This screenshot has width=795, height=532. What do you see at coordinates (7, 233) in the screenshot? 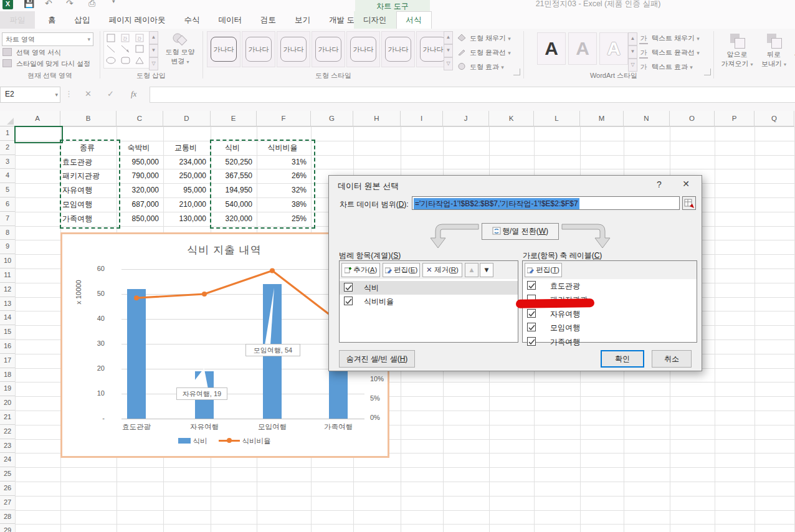
I see `row-header-8: 8` at bounding box center [7, 233].